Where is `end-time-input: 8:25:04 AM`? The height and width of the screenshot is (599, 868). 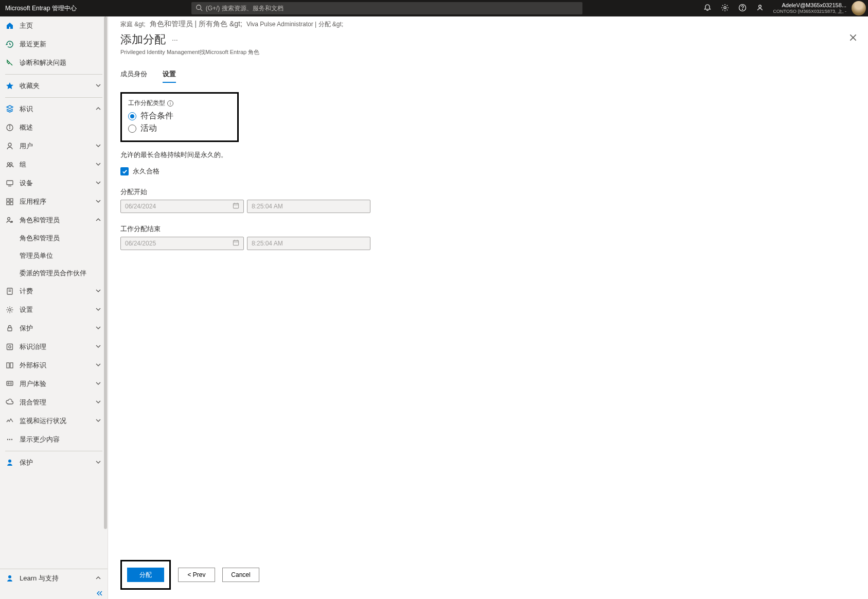 end-time-input: 8:25:04 AM is located at coordinates (309, 243).